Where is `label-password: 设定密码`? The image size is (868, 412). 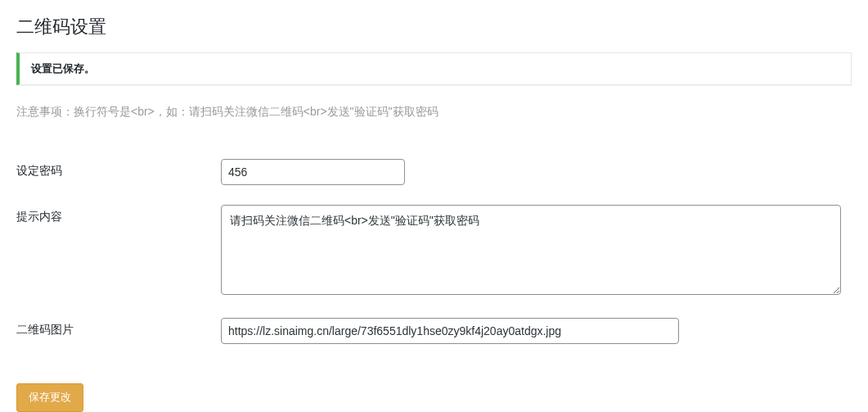 label-password: 设定密码 is located at coordinates (119, 172).